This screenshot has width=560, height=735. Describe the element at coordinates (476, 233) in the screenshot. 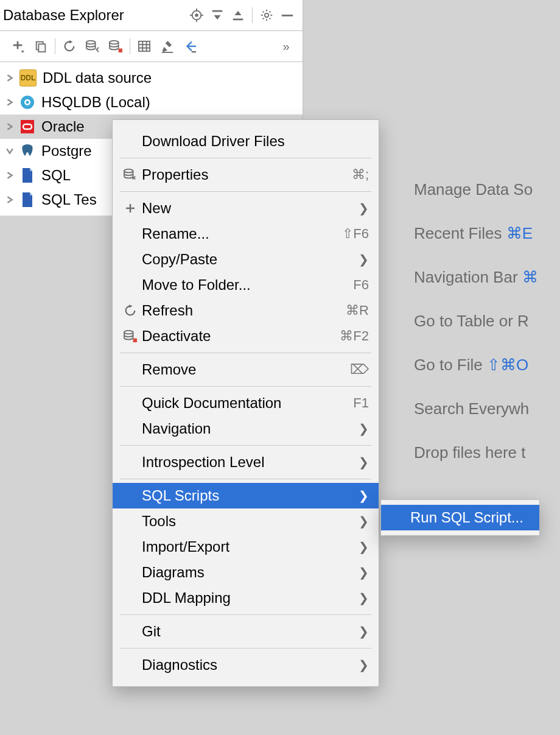

I see `welcome-link: Recent Files ⌘E` at that location.